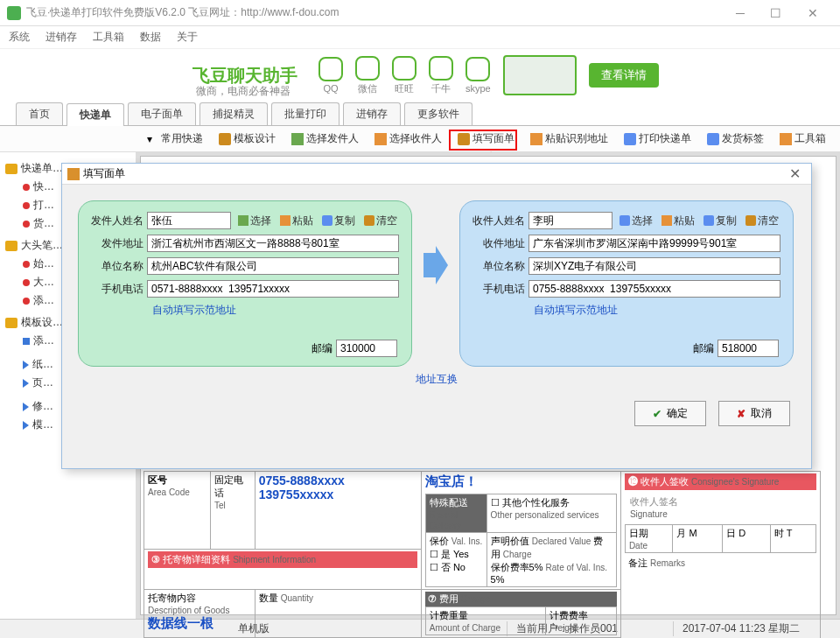 The image size is (840, 638). What do you see at coordinates (108, 37) in the screenshot?
I see `menu-toolbox: 工具箱` at bounding box center [108, 37].